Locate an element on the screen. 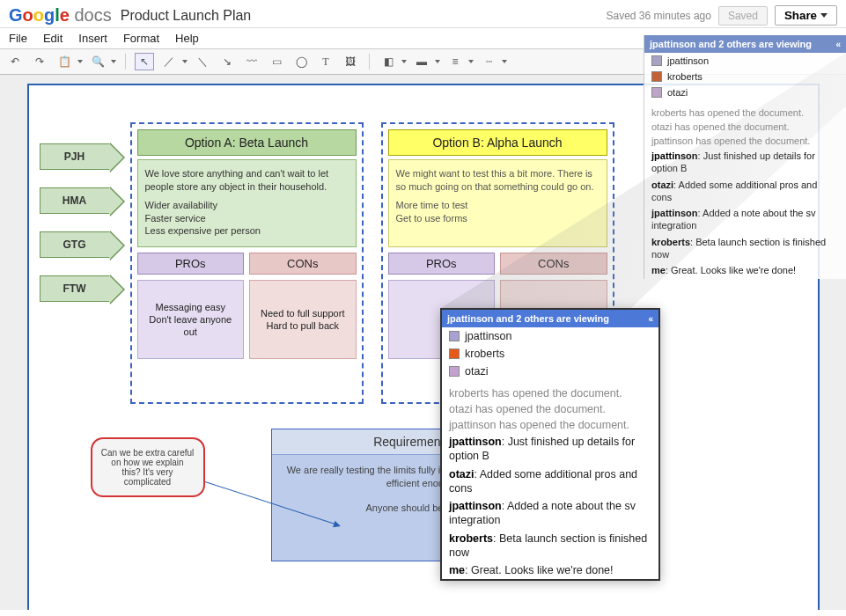  option-b-body: We might want to test this a bit more. T… is located at coordinates (498, 203).